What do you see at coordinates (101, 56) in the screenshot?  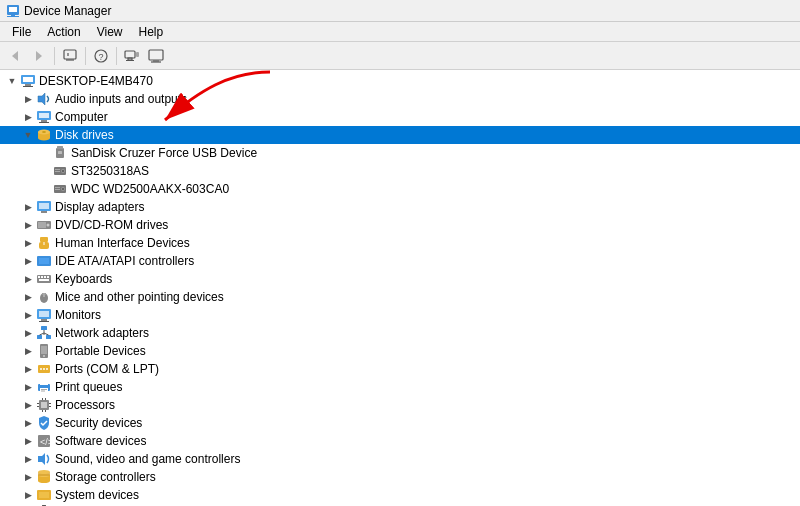 I see `help-toolbar-button: ?` at bounding box center [101, 56].